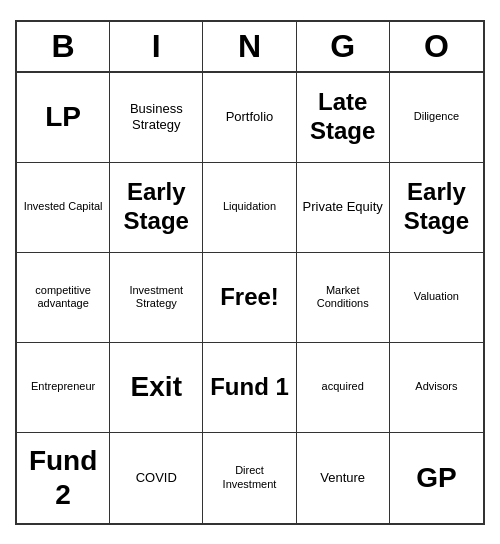  What do you see at coordinates (249, 477) in the screenshot?
I see `cell-text: Direct Investment` at bounding box center [249, 477].